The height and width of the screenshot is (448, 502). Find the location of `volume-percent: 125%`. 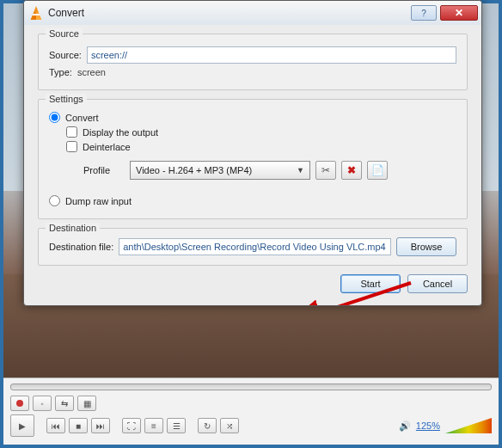

volume-percent: 125% is located at coordinates (428, 426).